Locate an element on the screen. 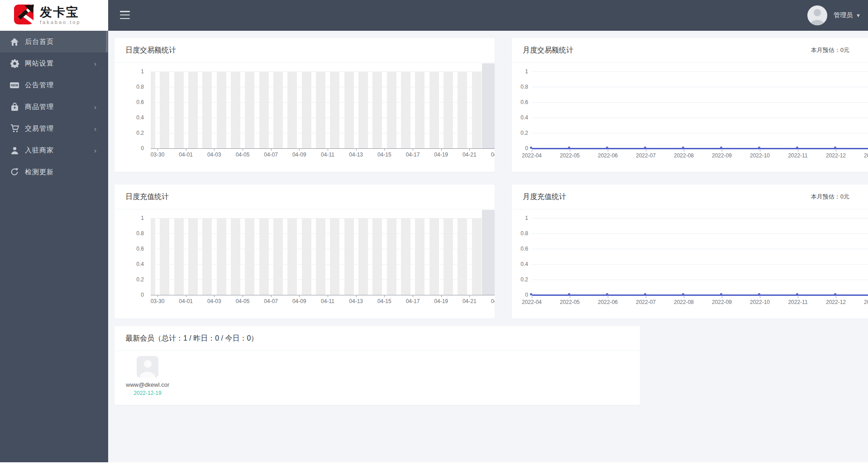 This screenshot has height=465, width=868. bar-stripe-highlight is located at coordinates (488, 106).